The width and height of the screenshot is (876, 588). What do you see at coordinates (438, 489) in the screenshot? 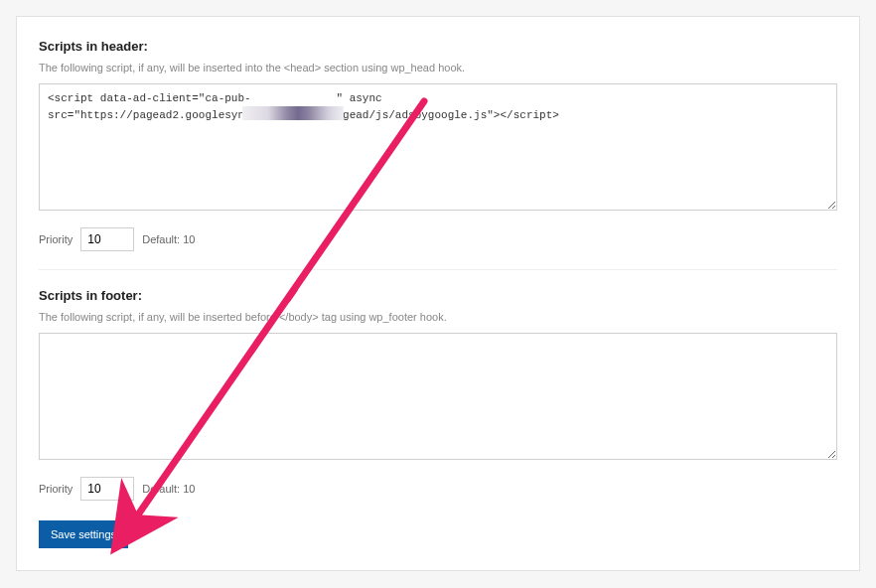
I see `footer-priority-row: Priority Default: 10` at bounding box center [438, 489].